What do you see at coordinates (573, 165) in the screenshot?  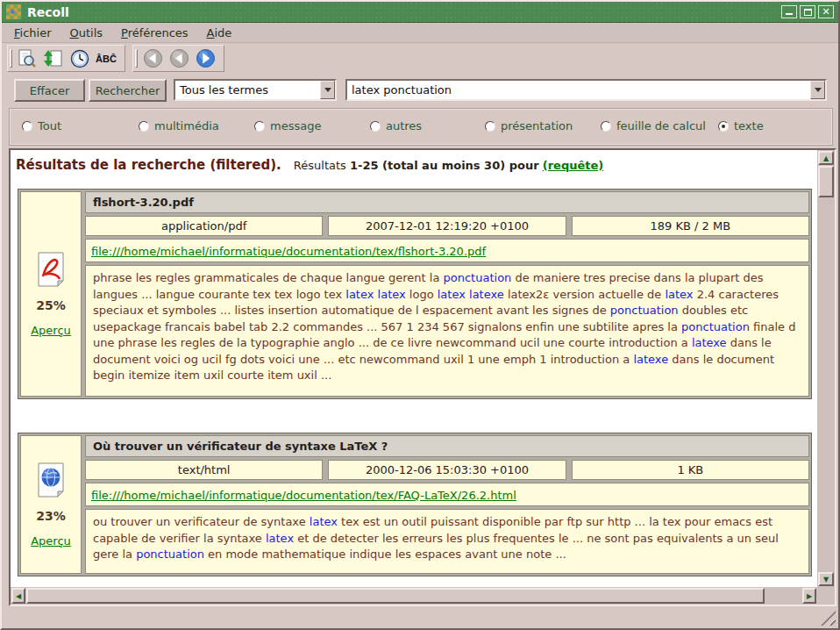 I see `query-link: (requête)` at bounding box center [573, 165].